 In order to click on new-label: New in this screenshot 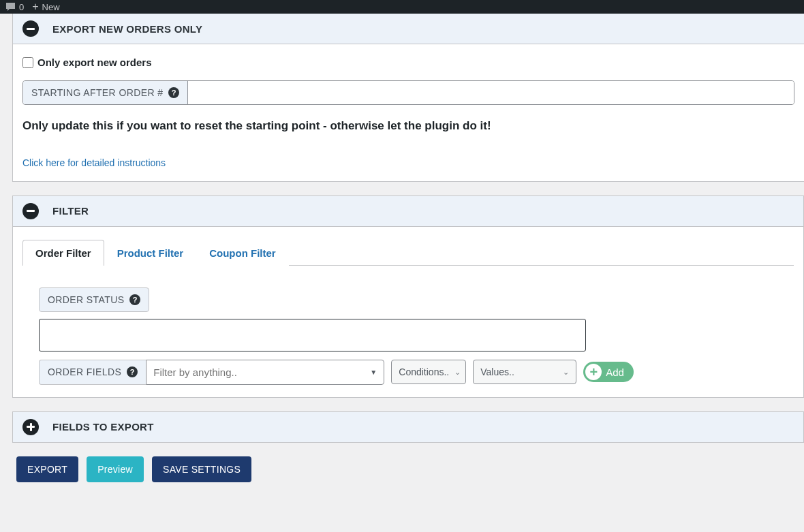, I will do `click(51, 7)`.